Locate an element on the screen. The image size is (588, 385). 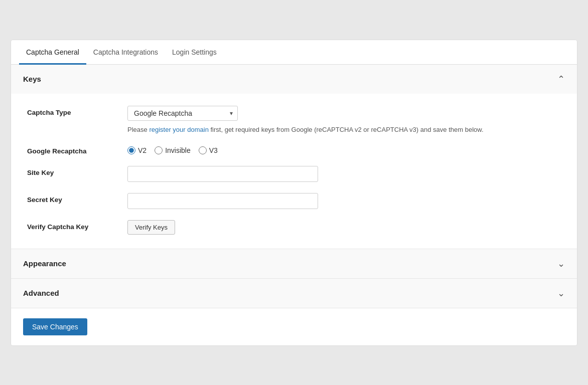
hint-suffix: first, get required keys from Google (re… is located at coordinates (346, 129).